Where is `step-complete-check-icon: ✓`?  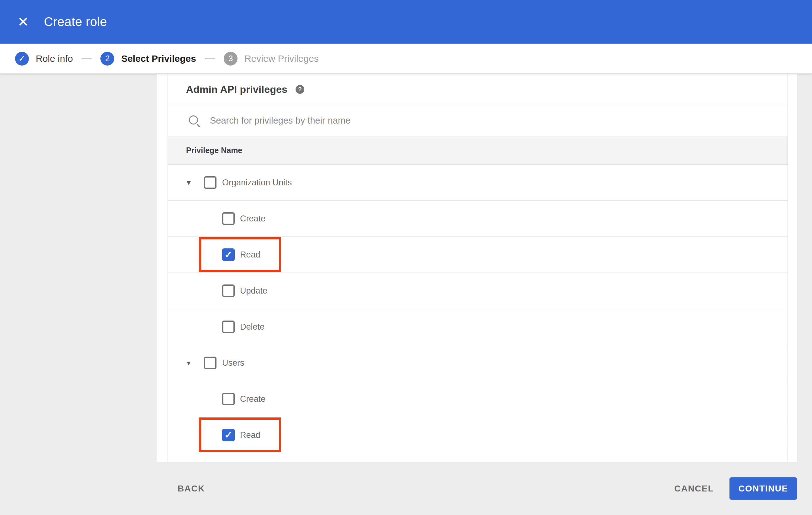
step-complete-check-icon: ✓ is located at coordinates (22, 59).